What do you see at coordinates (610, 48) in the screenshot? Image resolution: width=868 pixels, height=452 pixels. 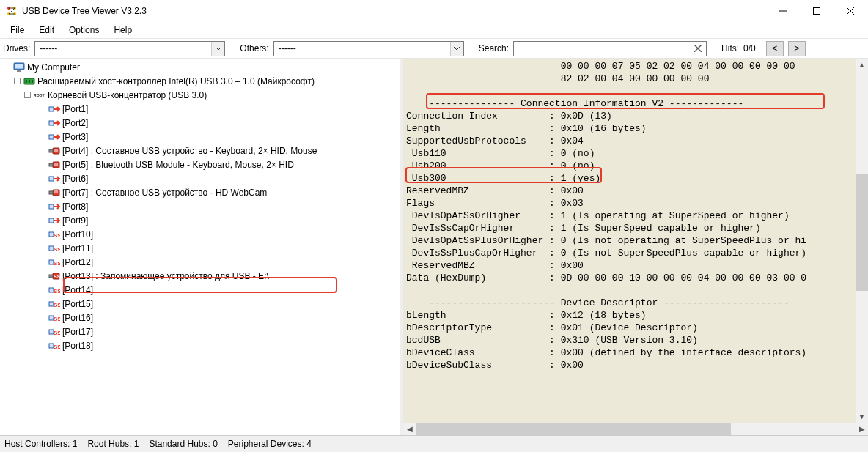 I see `search-box` at bounding box center [610, 48].